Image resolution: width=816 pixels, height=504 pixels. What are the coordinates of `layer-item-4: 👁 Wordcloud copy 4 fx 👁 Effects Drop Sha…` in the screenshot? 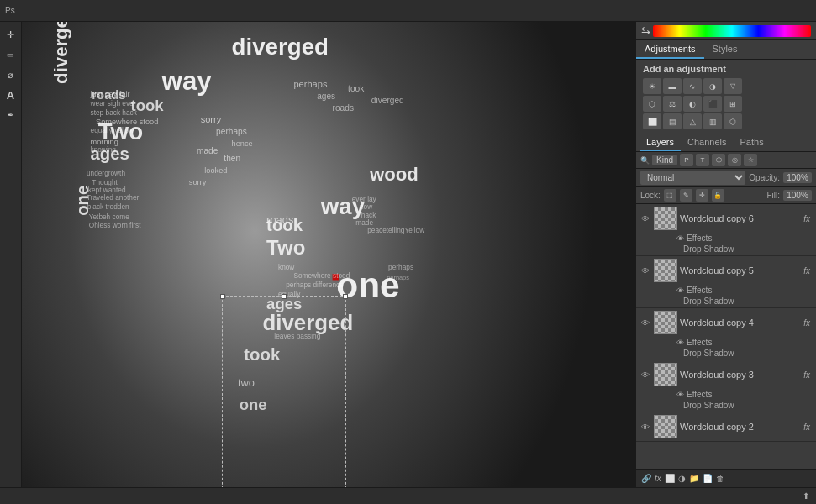 It's located at (726, 334).